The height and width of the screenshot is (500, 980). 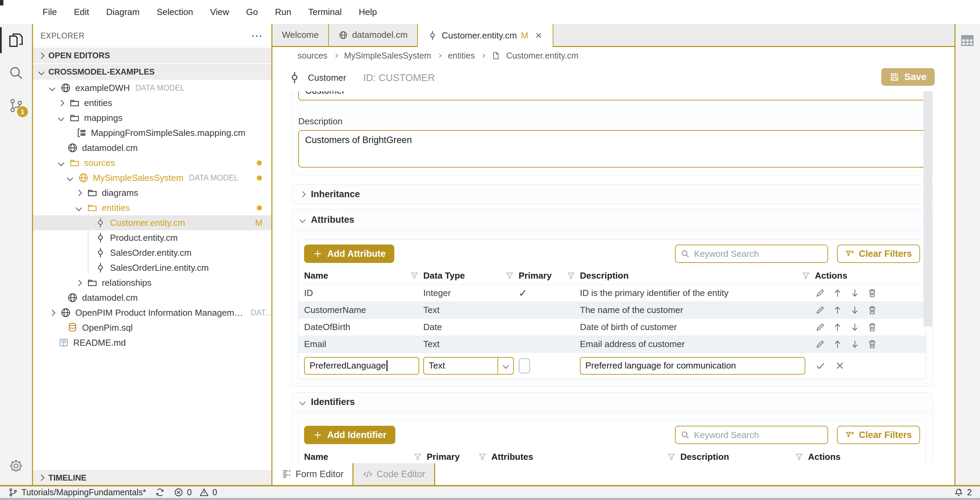 What do you see at coordinates (152, 72) in the screenshot?
I see `workspace-section: CROSSMODEL-EXAMPLES` at bounding box center [152, 72].